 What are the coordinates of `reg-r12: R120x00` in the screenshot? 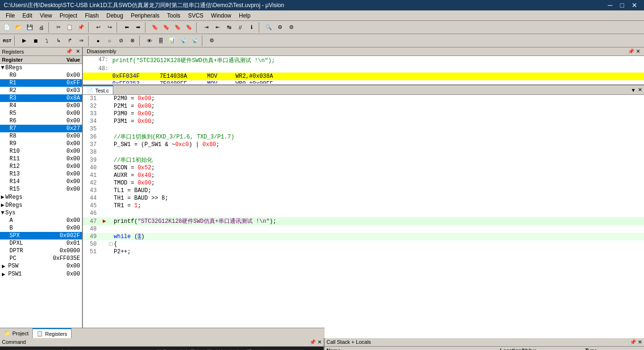 It's located at (41, 166).